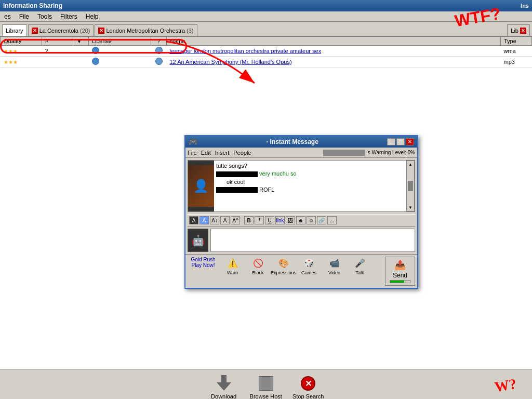 This screenshot has width=532, height=399. Describe the element at coordinates (525, 6) in the screenshot. I see `right-title: Ins` at that location.